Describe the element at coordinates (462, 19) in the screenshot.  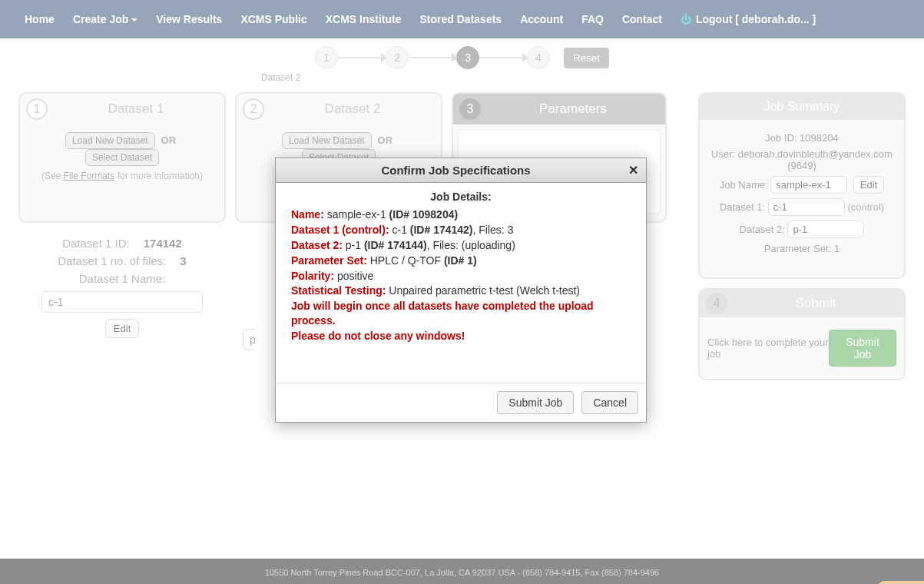
I see `main-navbar: Home Create Job View Results XCMS Public…` at that location.